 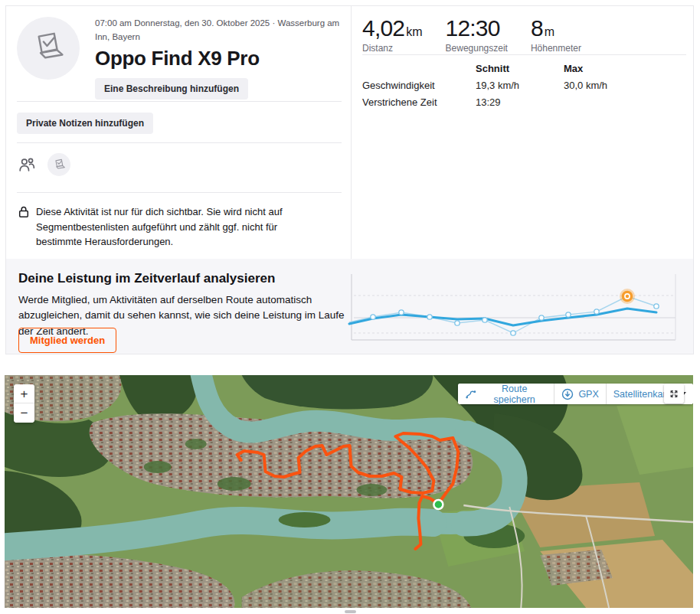 I want to click on stat-distance: 4,02km Distanz, so click(x=392, y=34).